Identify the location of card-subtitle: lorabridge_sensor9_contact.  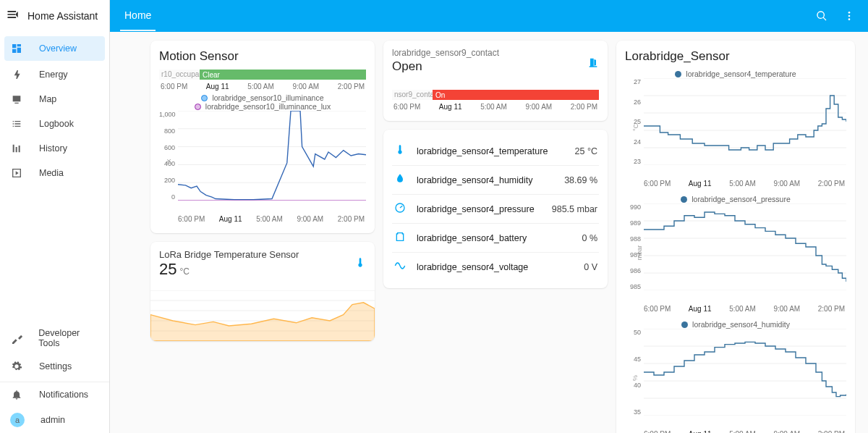
(446, 53).